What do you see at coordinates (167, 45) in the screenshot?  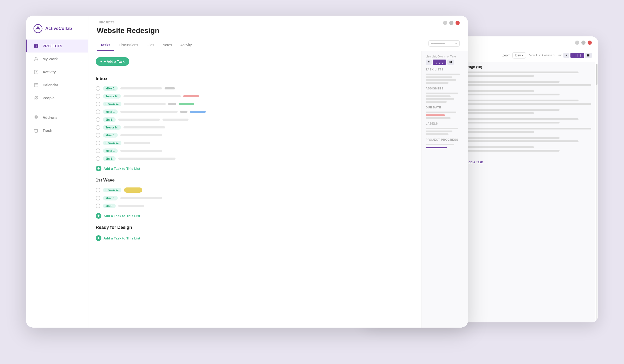 I see `tab-notes: Notes` at bounding box center [167, 45].